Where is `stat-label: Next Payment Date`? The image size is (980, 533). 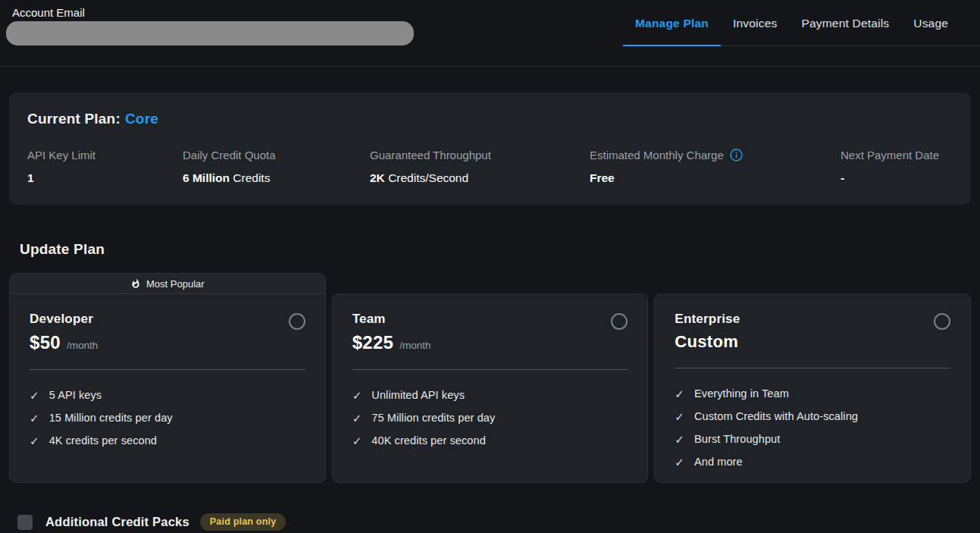 stat-label: Next Payment Date is located at coordinates (897, 155).